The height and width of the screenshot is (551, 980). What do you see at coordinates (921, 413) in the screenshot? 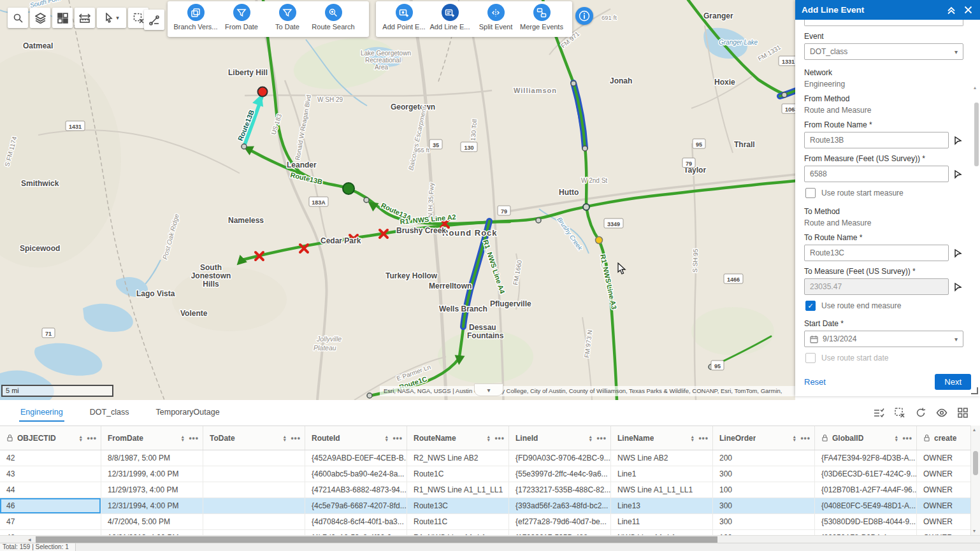
I see `refresh-table-button` at bounding box center [921, 413].